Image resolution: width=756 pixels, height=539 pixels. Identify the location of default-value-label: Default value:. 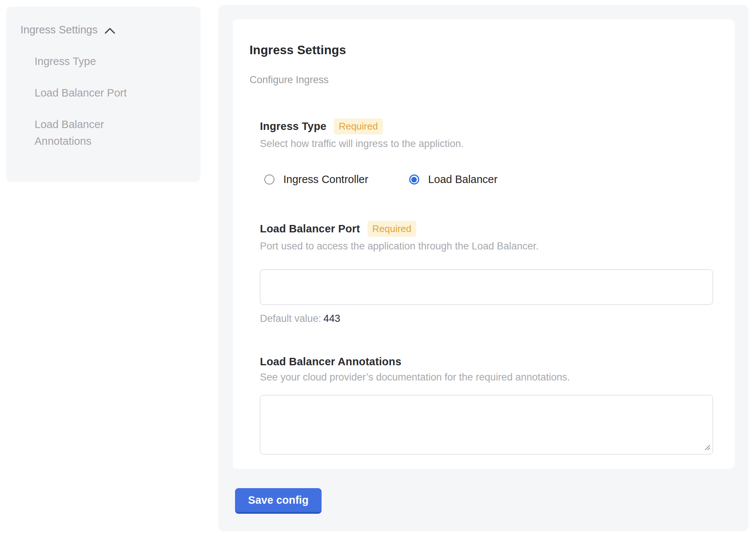
(290, 318).